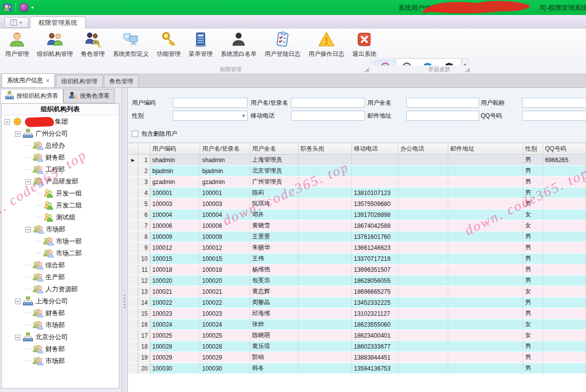 The width and height of the screenshot is (586, 392). What do you see at coordinates (275, 269) in the screenshot?
I see `grid-cell: 杨维艳` at bounding box center [275, 269].